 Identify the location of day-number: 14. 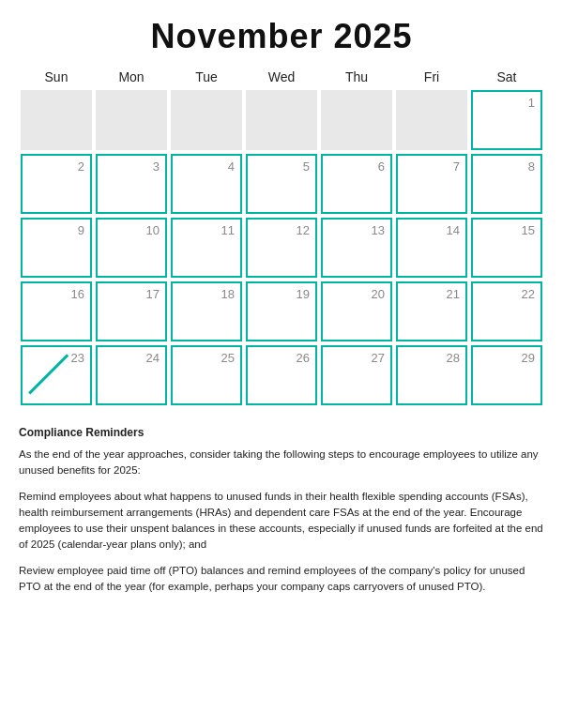
(453, 231).